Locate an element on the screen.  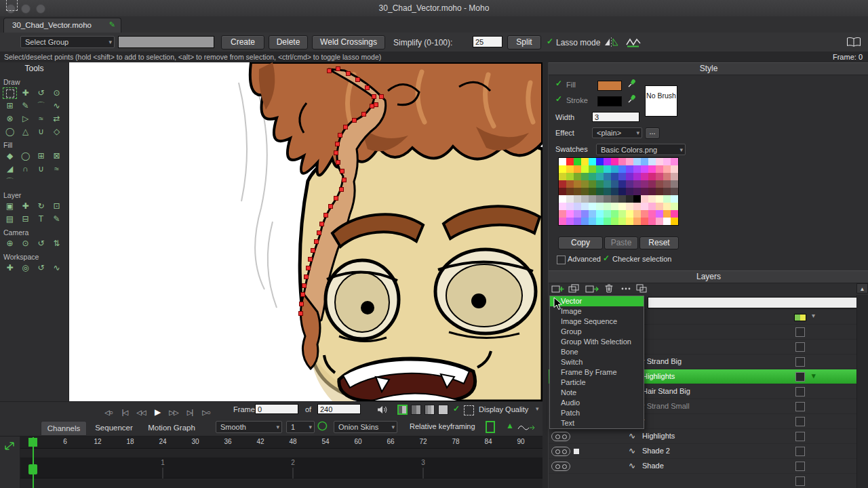
tool-switch-layer: ⊟ is located at coordinates (26, 220).